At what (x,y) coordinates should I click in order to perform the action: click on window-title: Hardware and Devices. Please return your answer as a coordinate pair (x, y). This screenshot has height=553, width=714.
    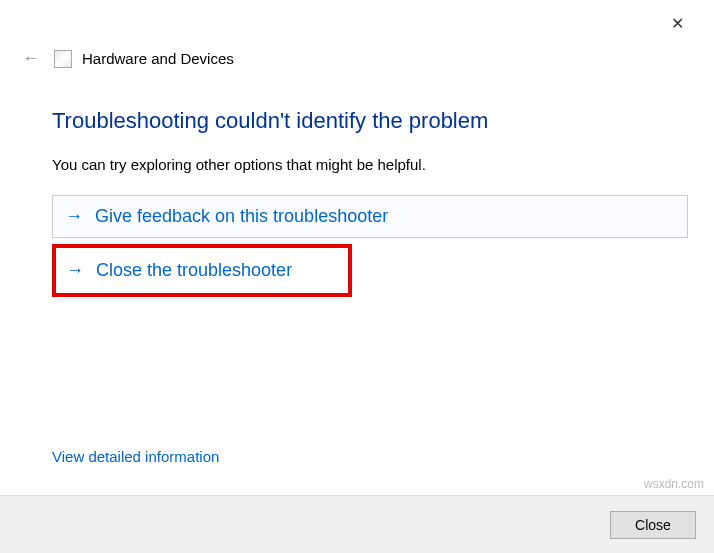
    Looking at the image, I should click on (158, 58).